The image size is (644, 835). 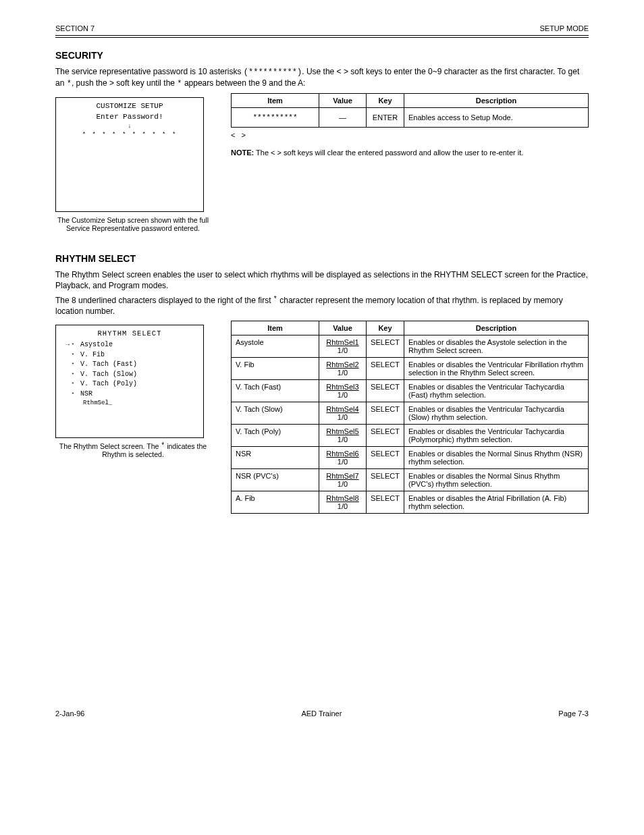 What do you see at coordinates (574, 713) in the screenshot?
I see `footer-right: Page 7-3` at bounding box center [574, 713].